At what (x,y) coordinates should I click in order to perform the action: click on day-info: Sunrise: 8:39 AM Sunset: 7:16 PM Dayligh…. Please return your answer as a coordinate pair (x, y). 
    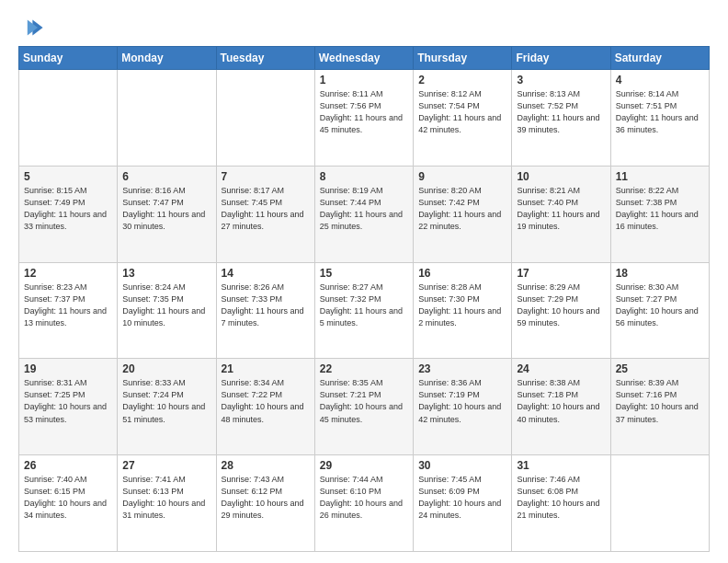
    Looking at the image, I should click on (660, 401).